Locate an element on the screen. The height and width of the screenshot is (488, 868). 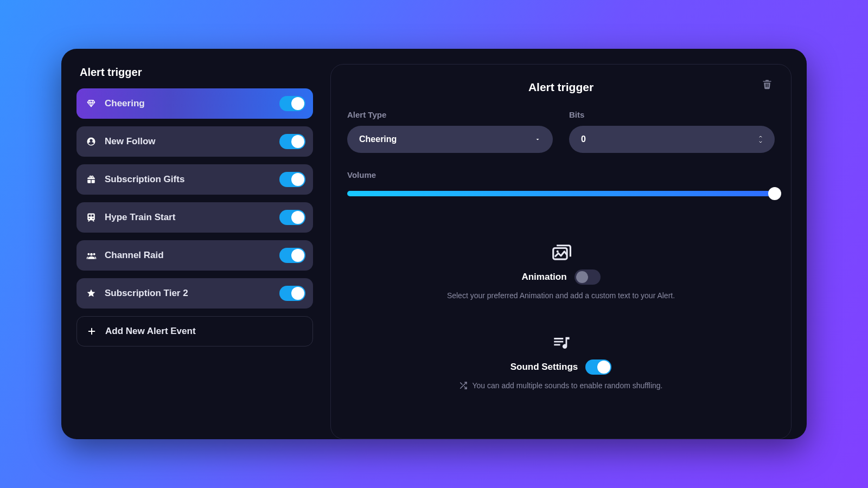
toggle-hype-train is located at coordinates (292, 217).